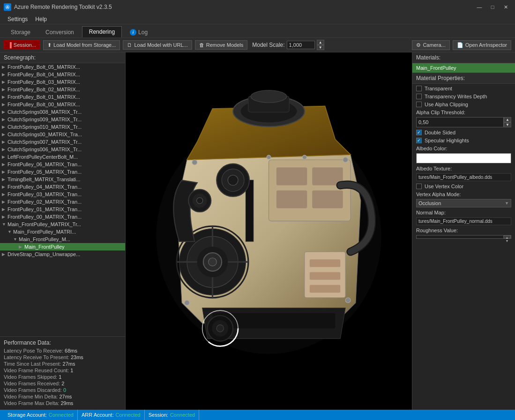 This screenshot has width=515, height=420. I want to click on model-scale-spinners: ▲ ▼, so click(321, 45).